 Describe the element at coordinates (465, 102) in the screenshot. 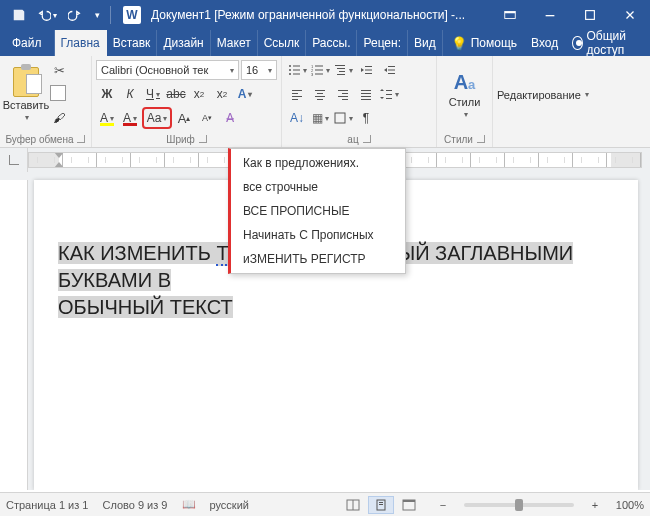

I see `group-styles: Aa Стили ▾ Стили` at that location.